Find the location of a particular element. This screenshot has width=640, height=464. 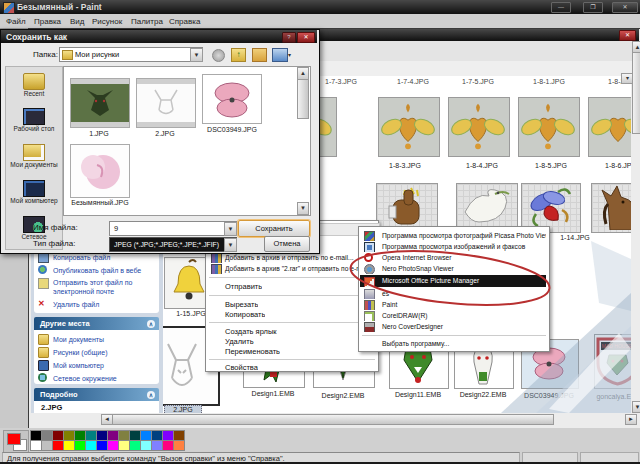

file-label: Design2.EMB is located at coordinates (343, 396).